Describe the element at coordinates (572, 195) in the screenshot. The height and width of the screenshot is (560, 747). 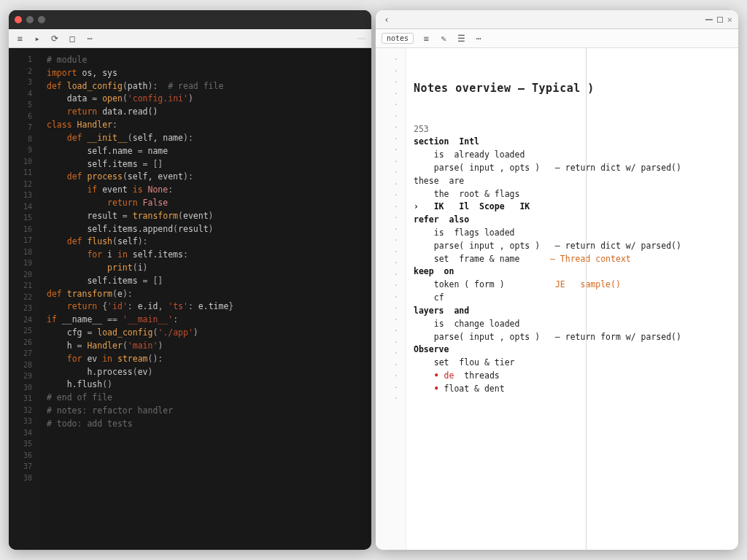
I see `code-line: the root & flags` at that location.